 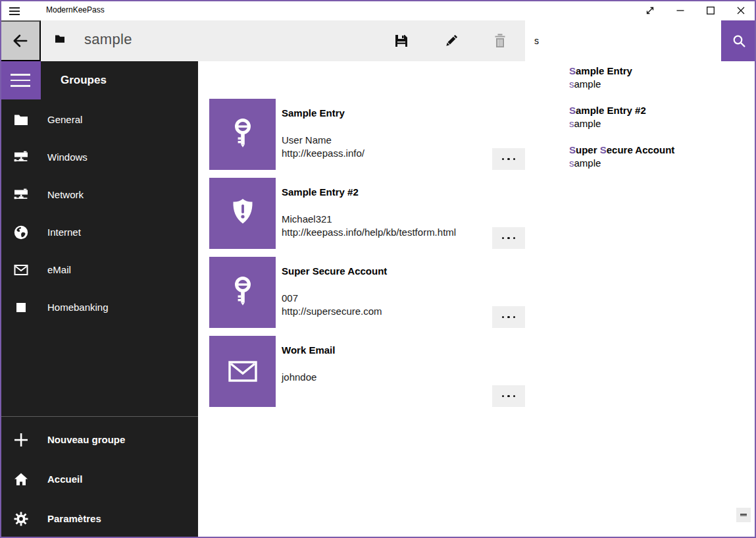 I want to click on back-button, so click(x=20, y=41).